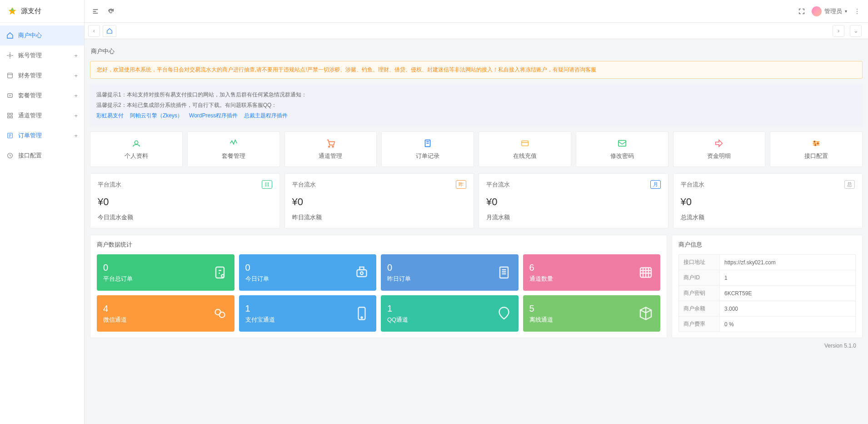 The height and width of the screenshot is (424, 868). I want to click on quick-label: 套餐管理, so click(234, 156).